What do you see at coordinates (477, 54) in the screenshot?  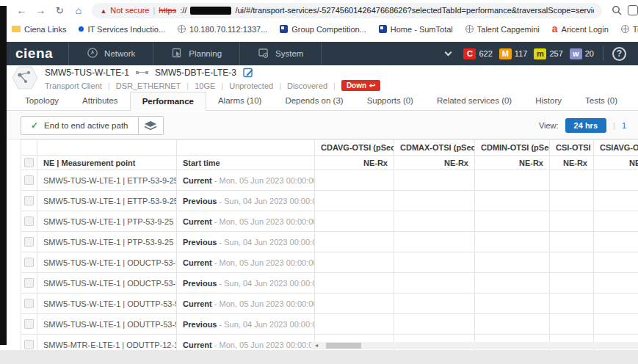 I see `alarm-badge-C: C622` at bounding box center [477, 54].